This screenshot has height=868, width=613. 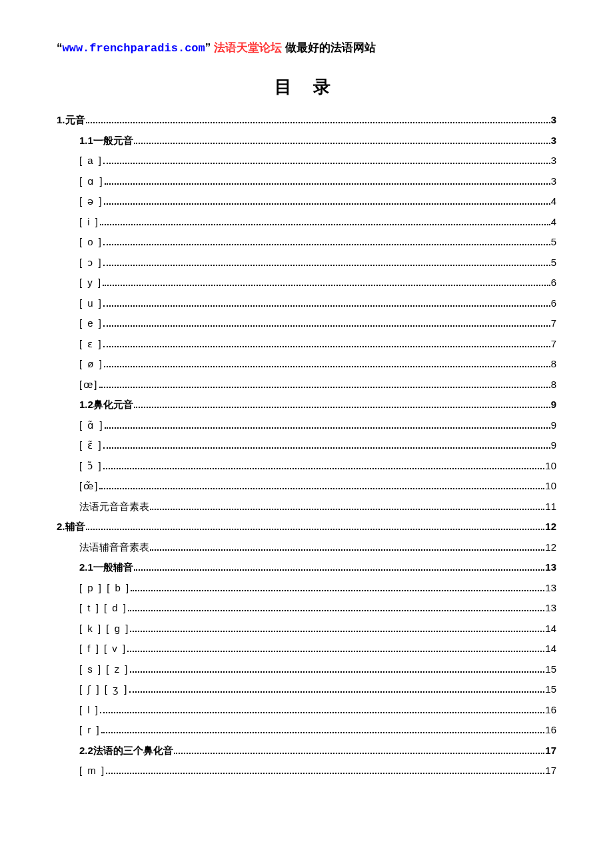 What do you see at coordinates (89, 223) in the screenshot?
I see `toc-label: [ i ]` at bounding box center [89, 223].